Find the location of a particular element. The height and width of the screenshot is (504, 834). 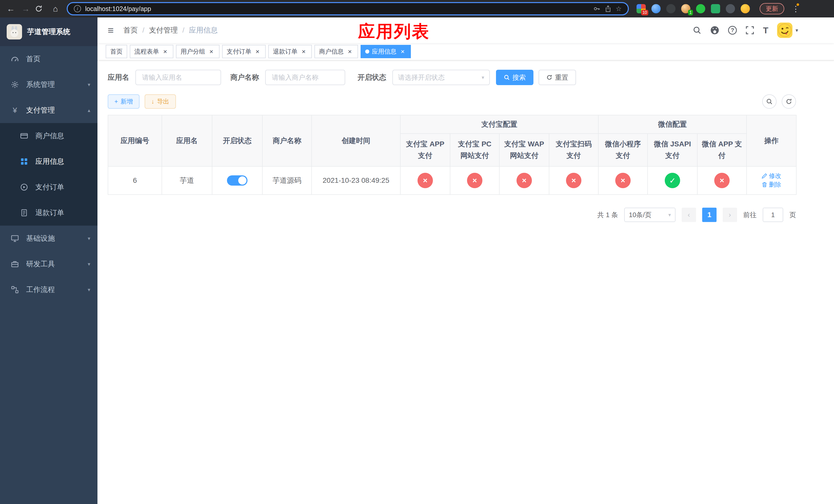

bookmark-star-icon: ☆ is located at coordinates (619, 9).